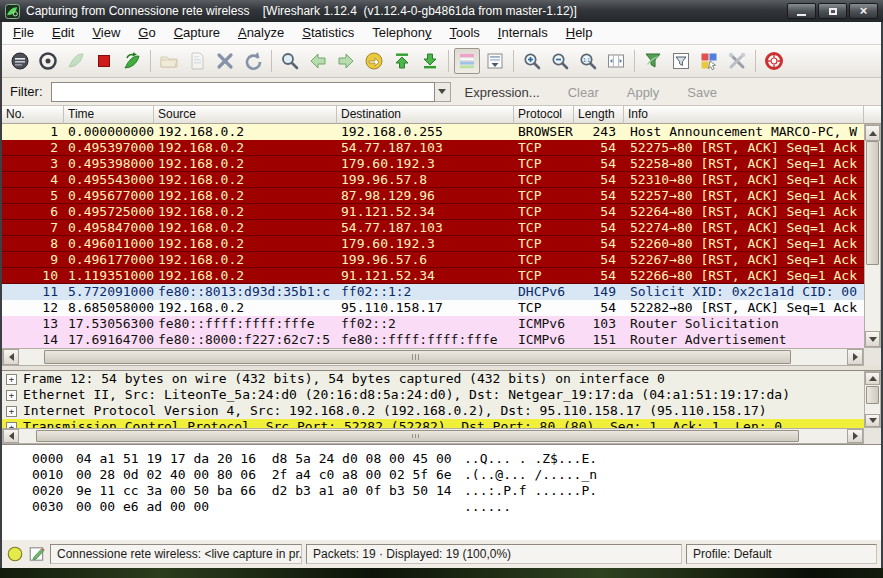  Describe the element at coordinates (872, 400) in the screenshot. I see `details-vscrollbar` at that location.